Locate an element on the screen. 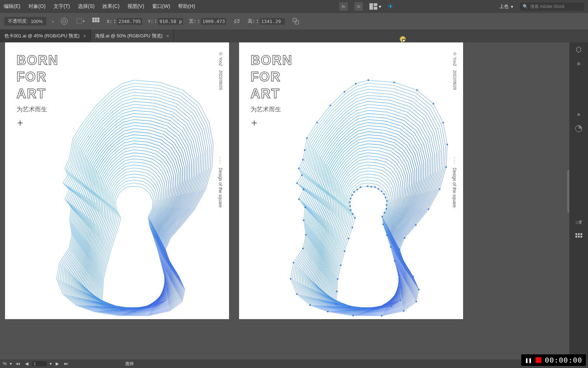  arrange-documents-button: ▾ is located at coordinates (375, 6).